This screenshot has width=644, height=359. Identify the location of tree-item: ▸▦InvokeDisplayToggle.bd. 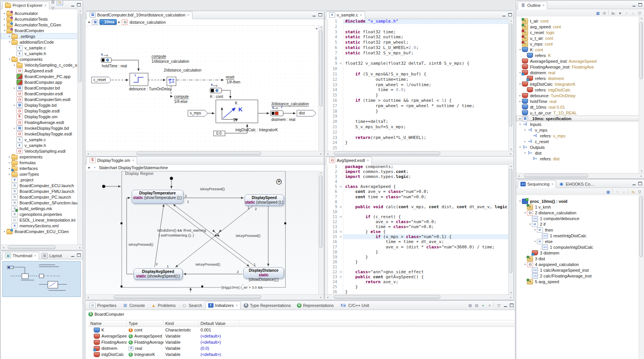
(39, 128).